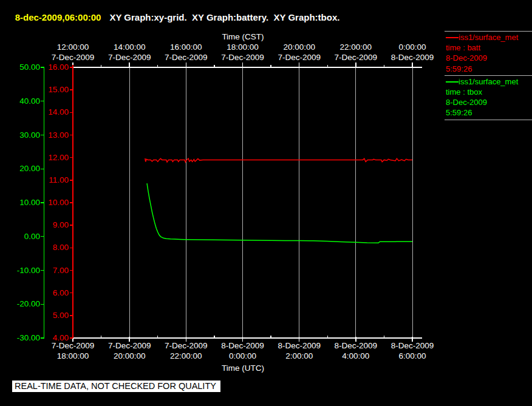  I want to click on top-tick-label: 0:00:00 8-Dec-2009, so click(412, 52).